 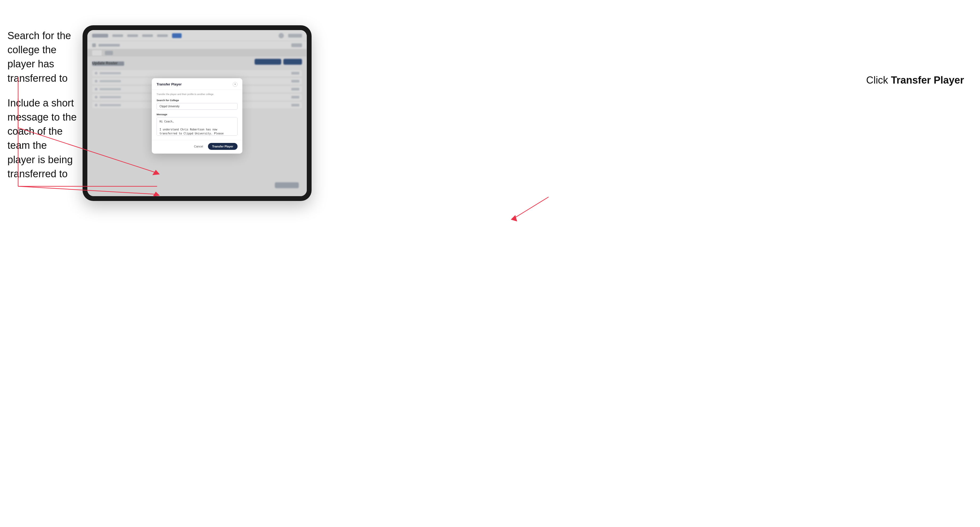 What do you see at coordinates (879, 80) in the screenshot?
I see `annotation-right-prefix: Click` at bounding box center [879, 80].